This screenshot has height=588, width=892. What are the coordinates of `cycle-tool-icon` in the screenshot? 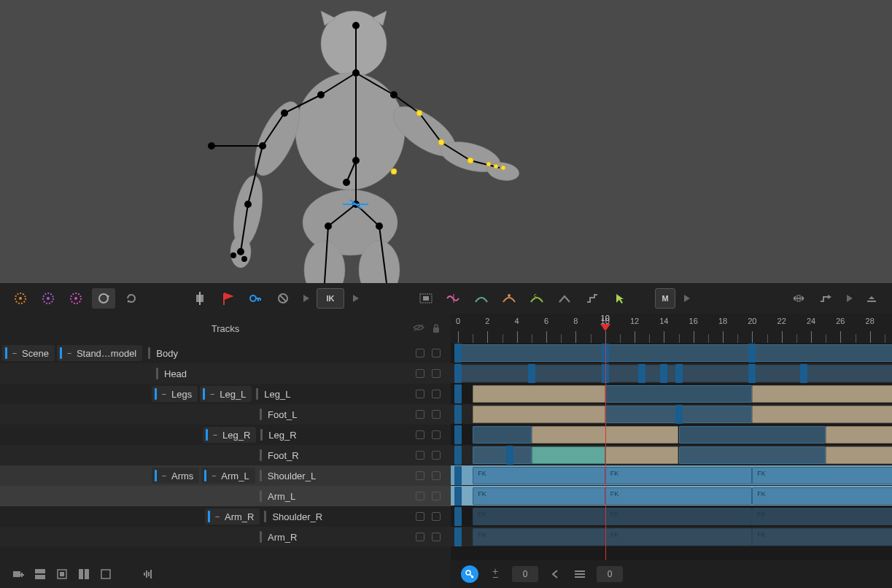 It's located at (104, 298).